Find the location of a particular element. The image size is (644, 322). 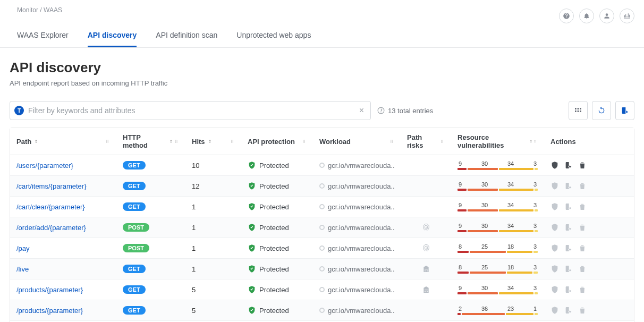

filter-box: T × is located at coordinates (190, 111).